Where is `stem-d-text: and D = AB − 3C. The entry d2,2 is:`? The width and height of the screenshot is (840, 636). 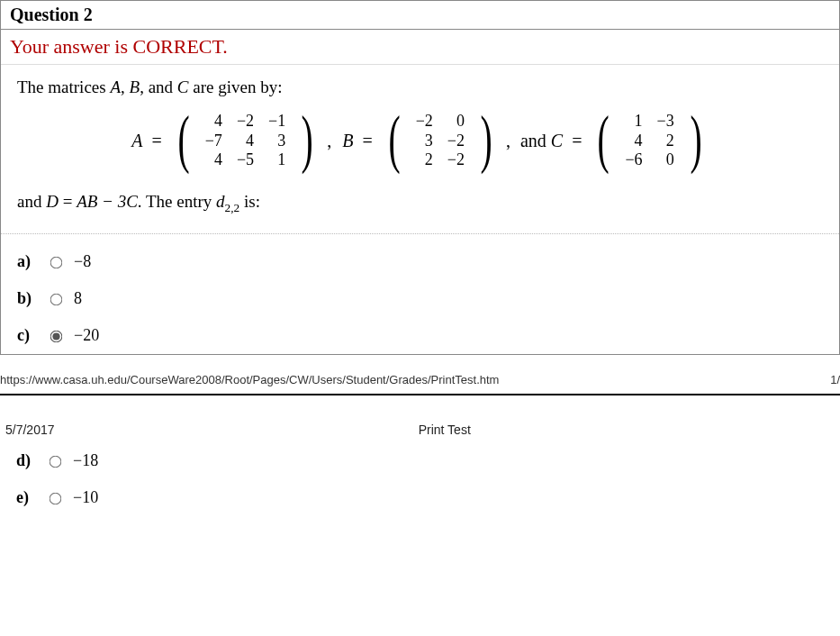 stem-d-text: and D = AB − 3C. The entry d2,2 is: is located at coordinates (139, 202).